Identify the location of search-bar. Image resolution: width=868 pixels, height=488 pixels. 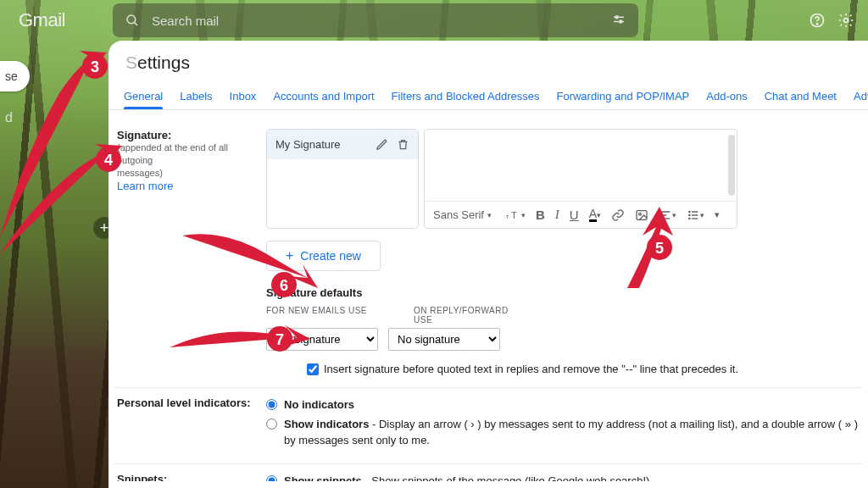
(376, 20).